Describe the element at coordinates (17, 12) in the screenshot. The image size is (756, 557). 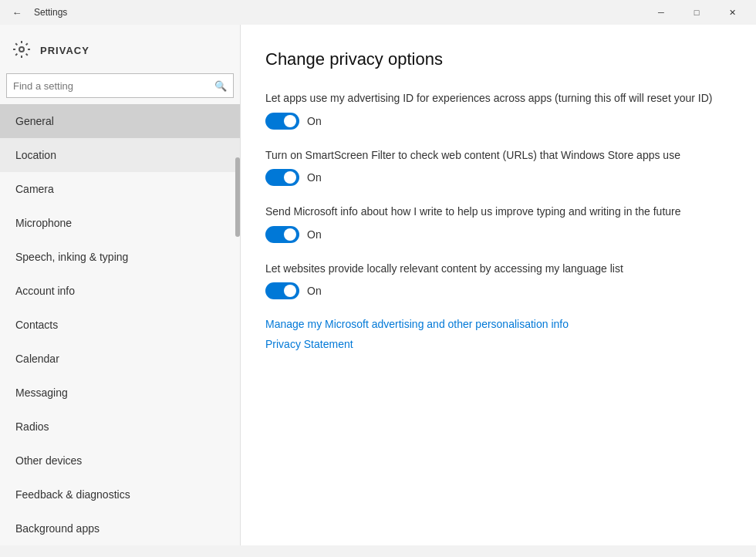
I see `back-button: ←` at that location.